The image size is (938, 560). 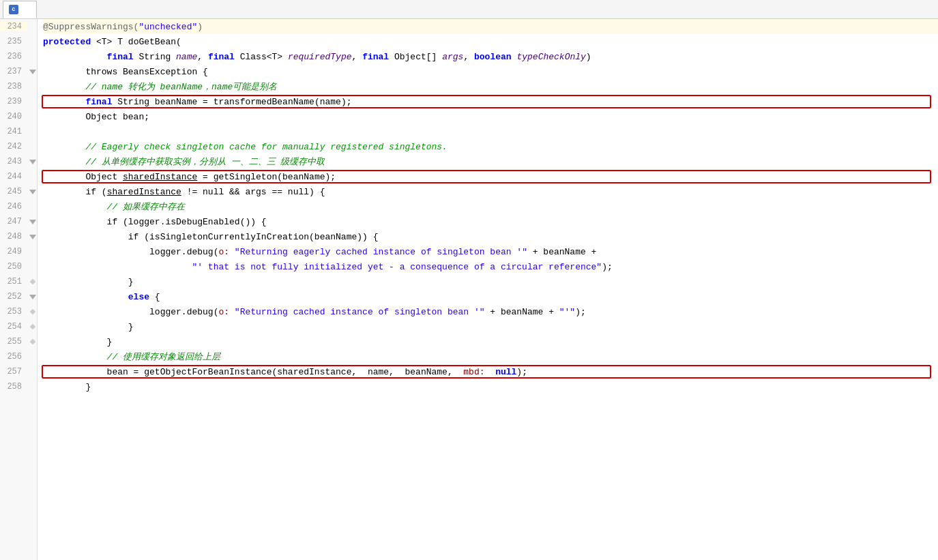 I want to click on code-line: if (logger.isDebugEnabled()) {, so click(x=490, y=222).